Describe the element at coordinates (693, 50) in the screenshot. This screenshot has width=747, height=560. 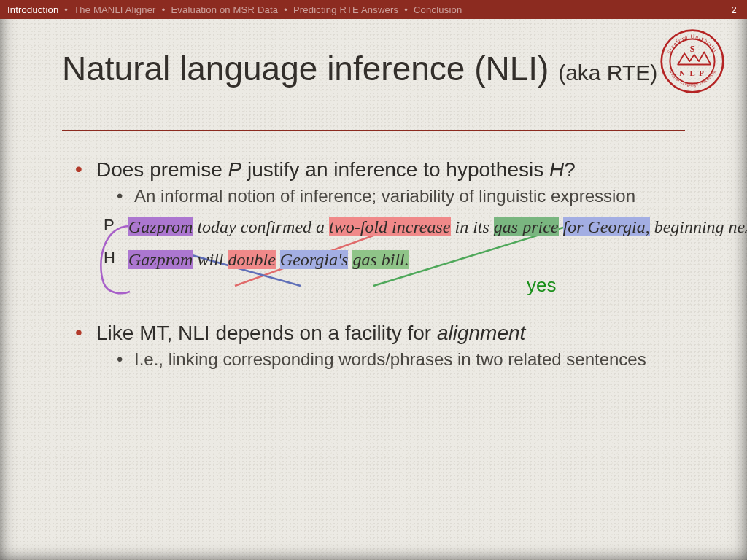
I see `svg-text: S` at that location.